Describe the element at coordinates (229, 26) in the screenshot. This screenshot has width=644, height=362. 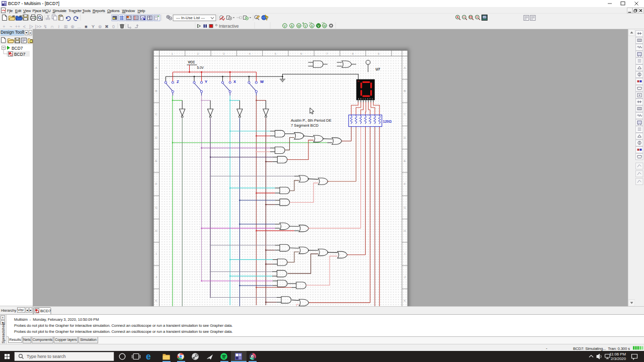
I see `svg-text: Interactive` at that location.